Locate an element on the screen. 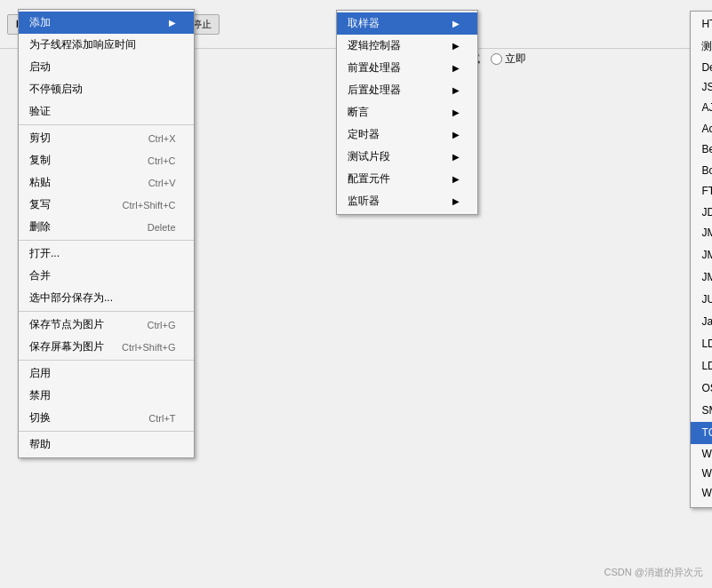  menu-l3-tcp: TCP取样器 ◀ is located at coordinates (701, 433).